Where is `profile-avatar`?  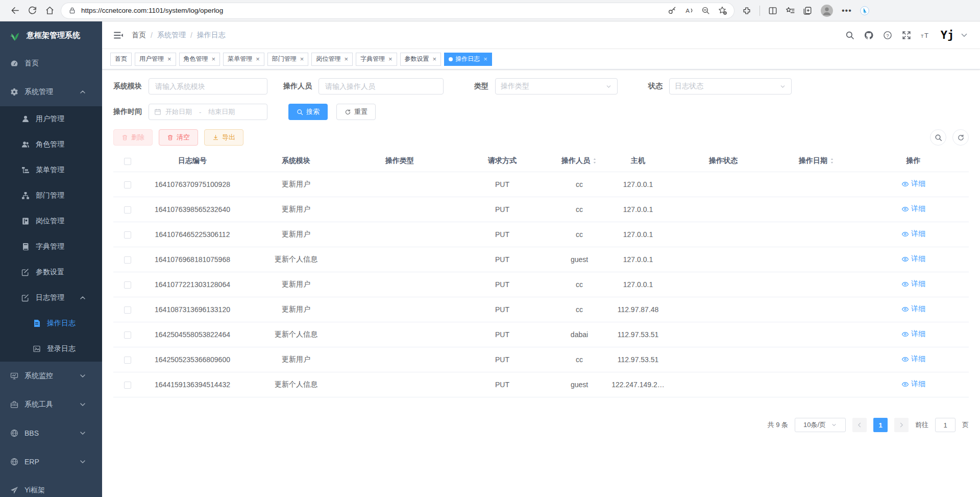 profile-avatar is located at coordinates (827, 11).